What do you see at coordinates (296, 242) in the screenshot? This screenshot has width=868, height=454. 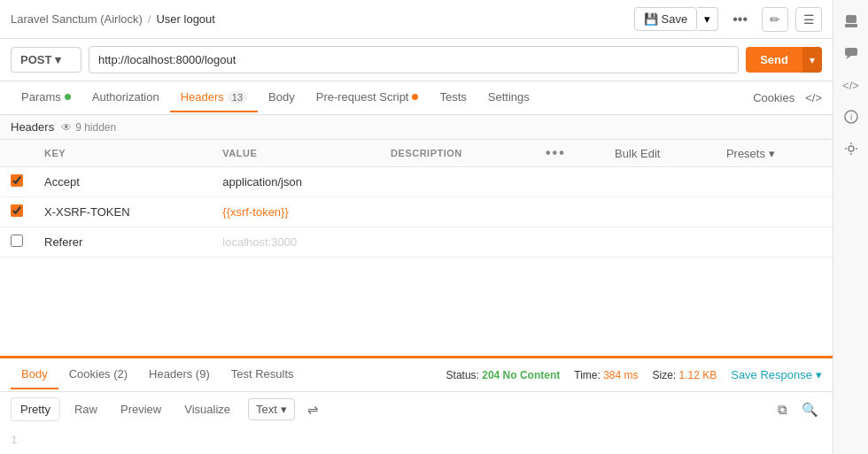 I see `row3-value: localhost:3000` at bounding box center [296, 242].